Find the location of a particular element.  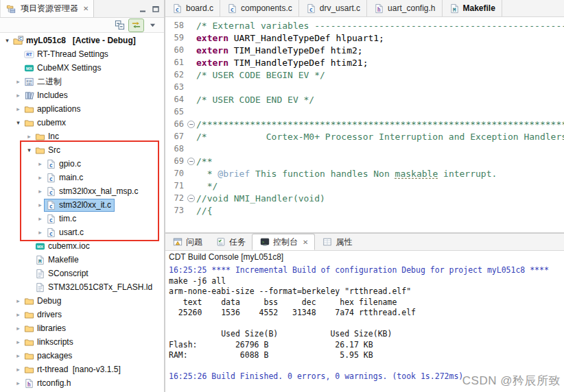

console-tab-problems: 问题 is located at coordinates (187, 242).